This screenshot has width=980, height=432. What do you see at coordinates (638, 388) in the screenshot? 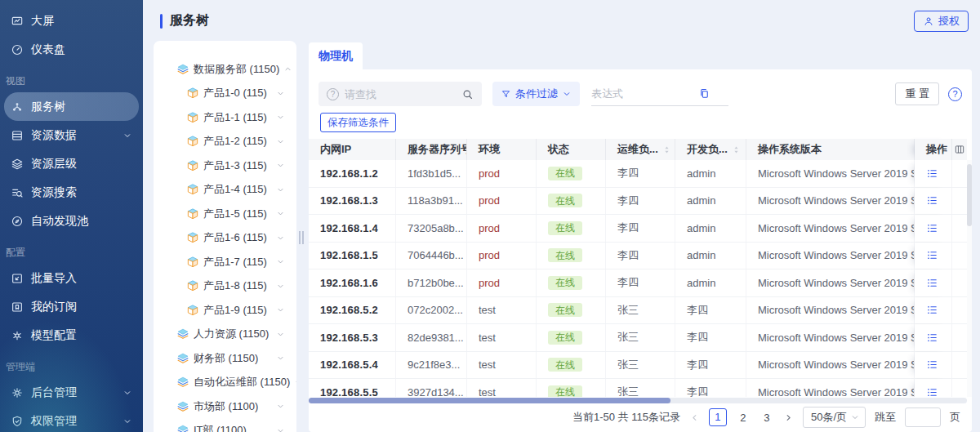
I see `table-row: 192.168.5.5 3927d134... test 在线 张三 李四 Mi…` at bounding box center [638, 388].